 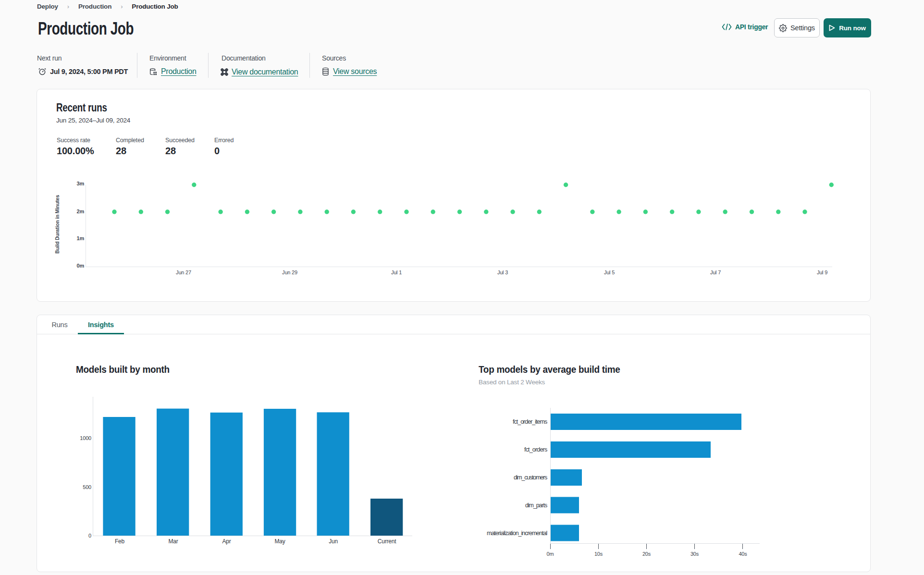 I want to click on svg-text: Jun 29, so click(x=290, y=272).